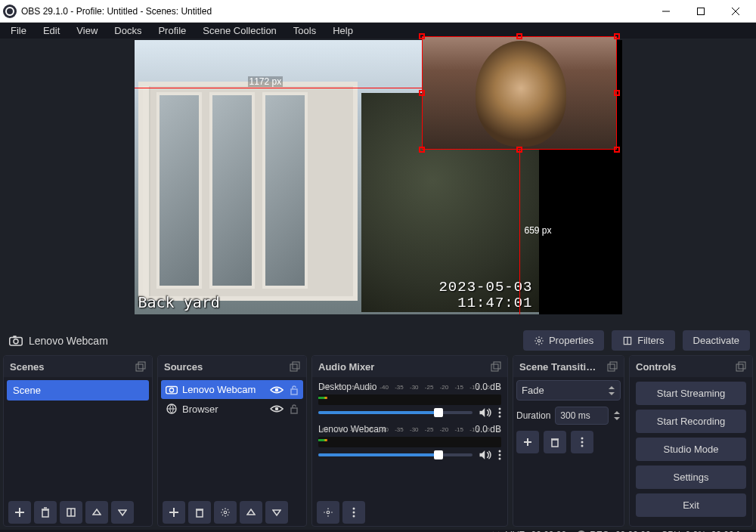  I want to click on transition-menu-button, so click(582, 442).